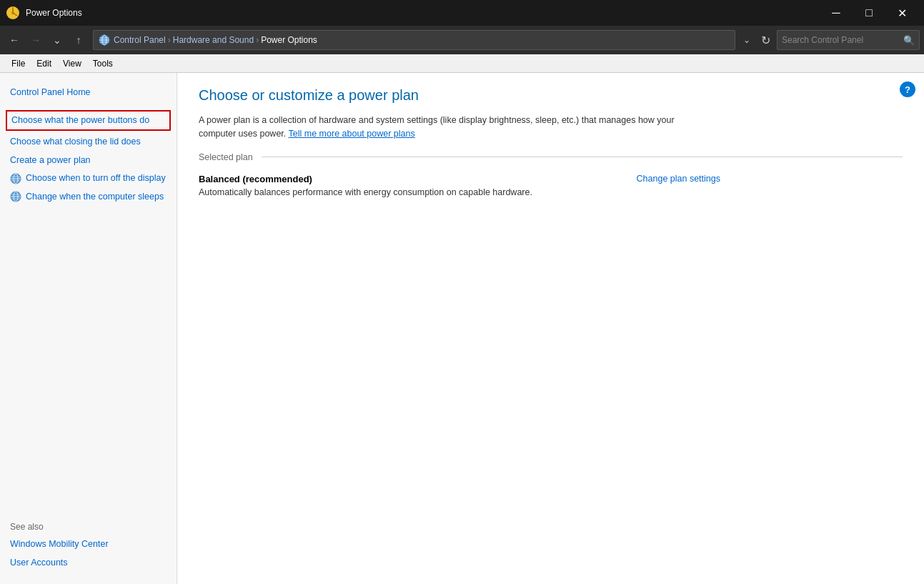 Image resolution: width=924 pixels, height=584 pixels. What do you see at coordinates (89, 545) in the screenshot?
I see `see-also-section: See also Windows Mobility Center User Ac…` at bounding box center [89, 545].